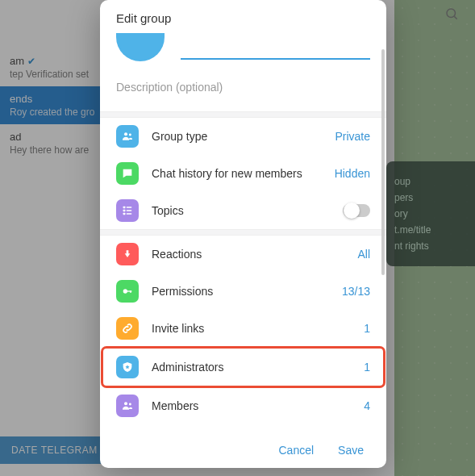  I want to click on chat-history-icon, so click(127, 173).